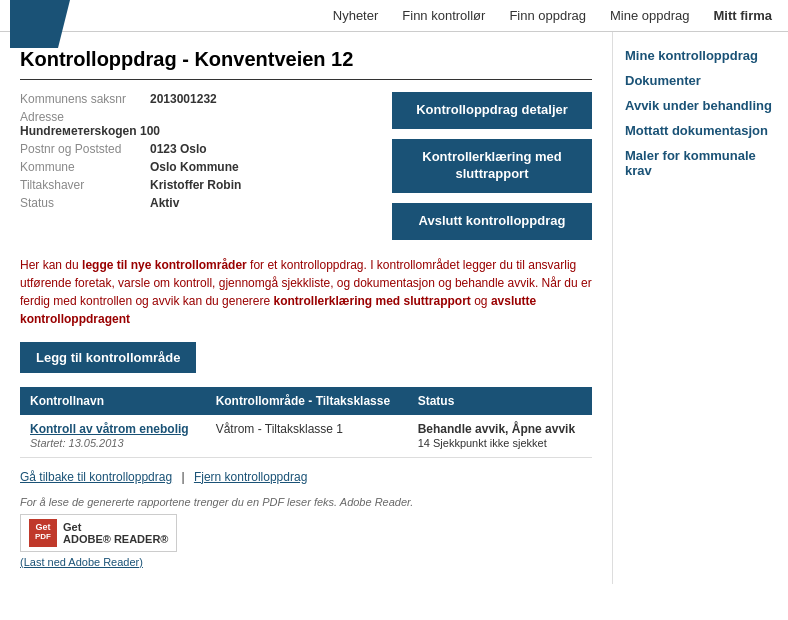  Describe the element at coordinates (77, 443) in the screenshot. I see `control-started: Startet: 13.05.2013` at that location.